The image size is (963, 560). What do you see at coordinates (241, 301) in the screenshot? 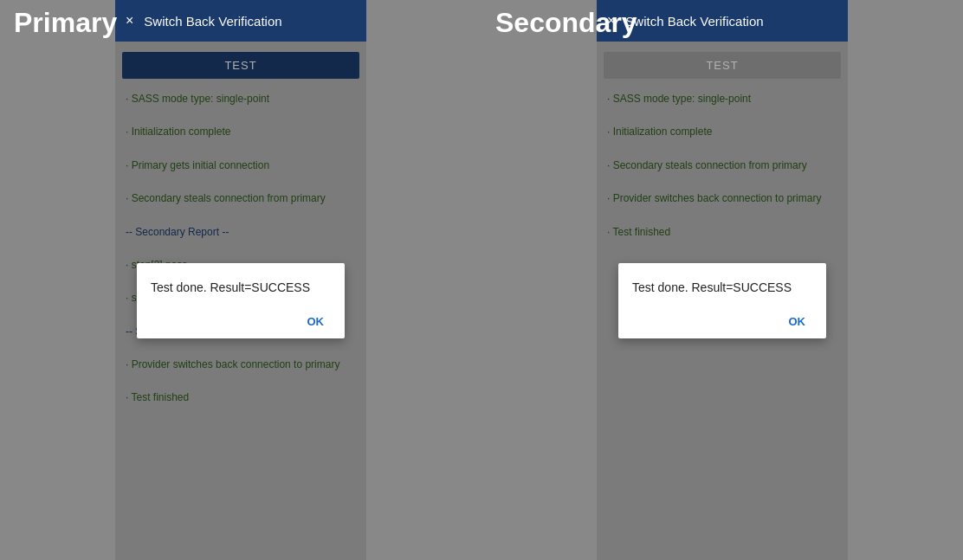
I see `primary-modal-dialog: Test done. Result=SUCCESS OK` at bounding box center [241, 301].